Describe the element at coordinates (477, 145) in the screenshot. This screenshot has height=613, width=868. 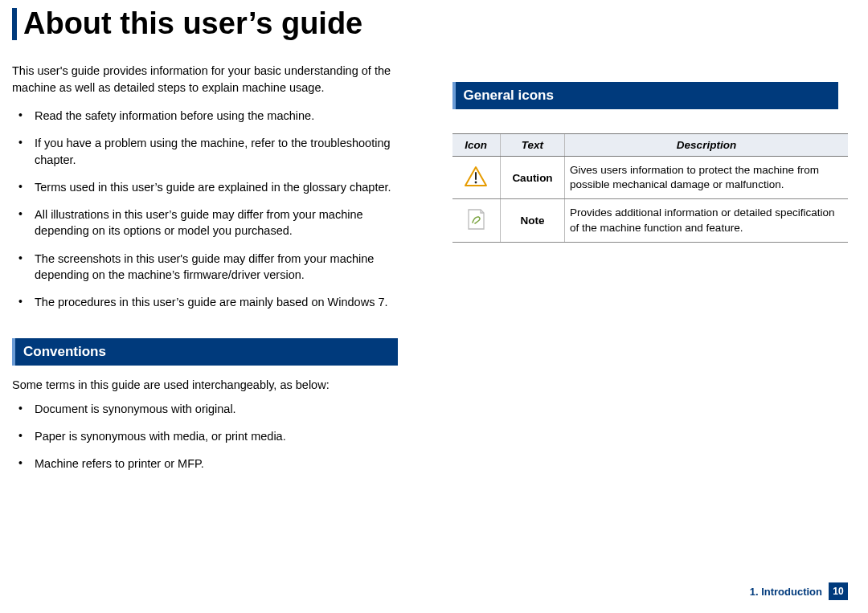
I see `table-header-icon: Icon` at that location.